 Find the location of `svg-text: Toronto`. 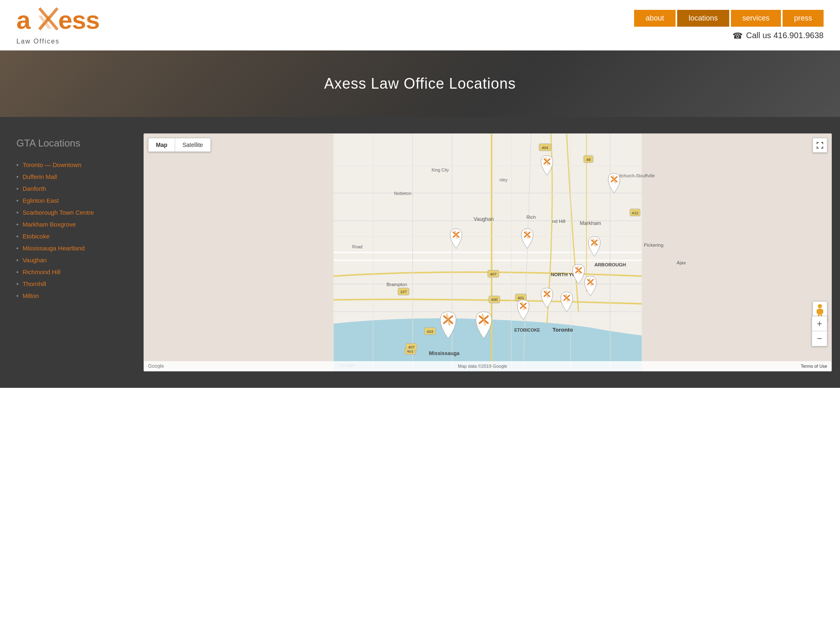

svg-text: Toronto is located at coordinates (563, 330).